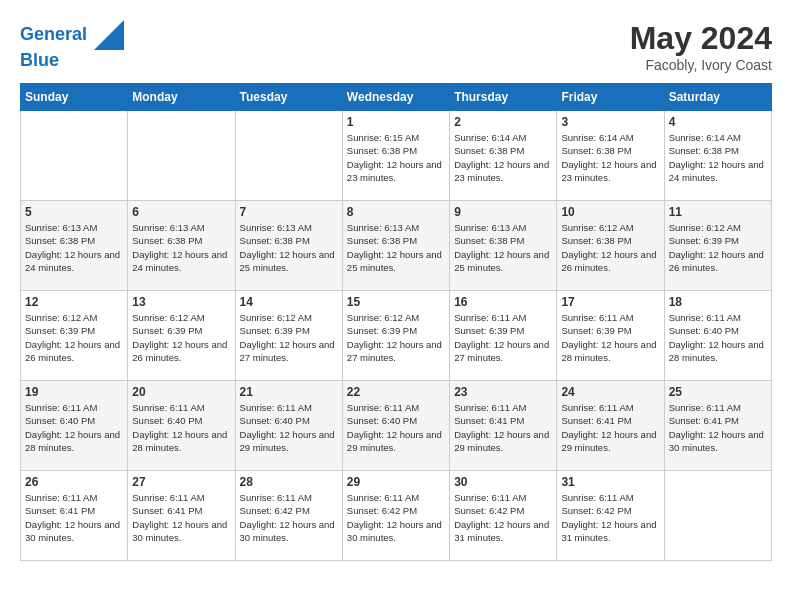 The width and height of the screenshot is (792, 612). Describe the element at coordinates (74, 246) in the screenshot. I see `calendar-cell: 5Sunrise: 6:13 AMSunset: 6:38 PMDaylight…` at that location.